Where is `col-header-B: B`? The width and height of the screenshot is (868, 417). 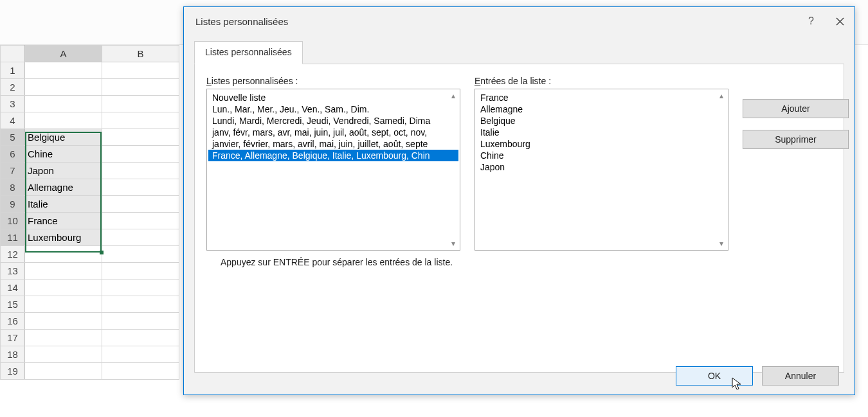 col-header-B: B is located at coordinates (141, 54).